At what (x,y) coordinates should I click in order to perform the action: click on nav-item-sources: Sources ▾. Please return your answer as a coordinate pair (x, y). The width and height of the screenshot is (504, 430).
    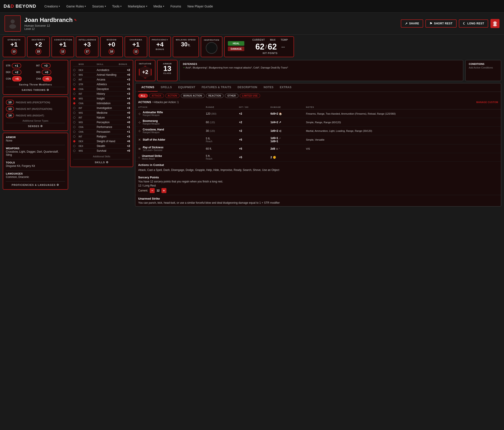
    Looking at the image, I should click on (99, 6).